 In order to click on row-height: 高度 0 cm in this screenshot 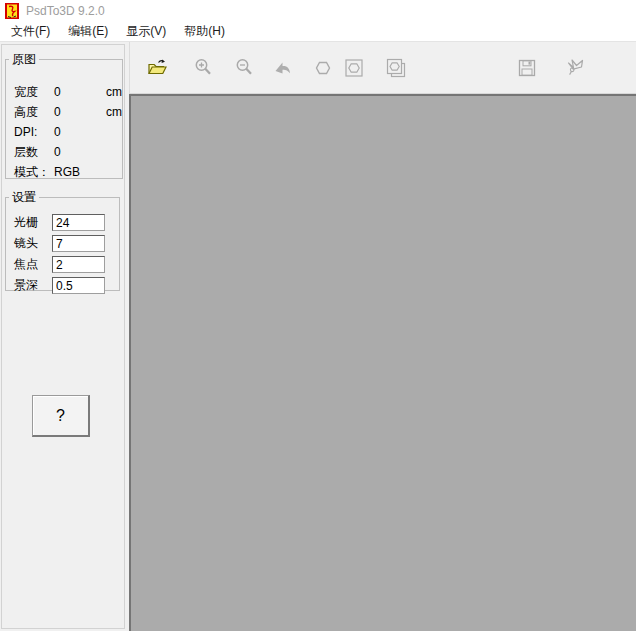, I will do `click(64, 112)`.